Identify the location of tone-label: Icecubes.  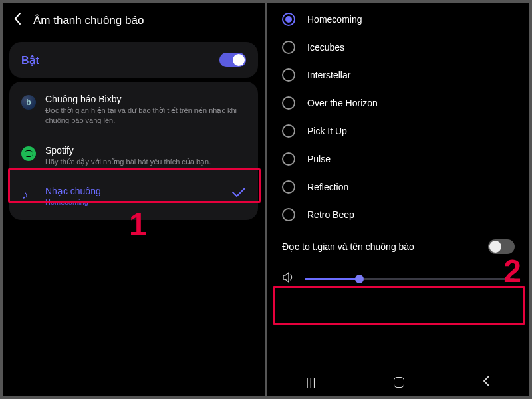
(326, 47).